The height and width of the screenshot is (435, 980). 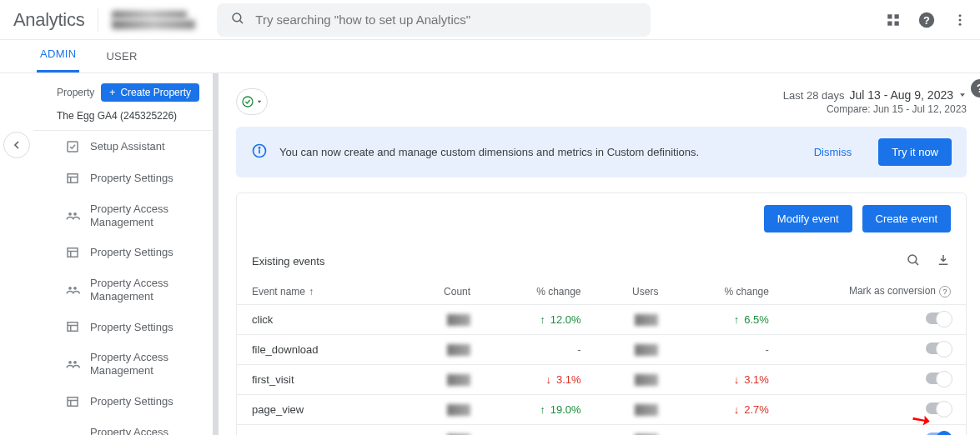 I want to click on sidebar-item: Setup Assistant, so click(x=123, y=147).